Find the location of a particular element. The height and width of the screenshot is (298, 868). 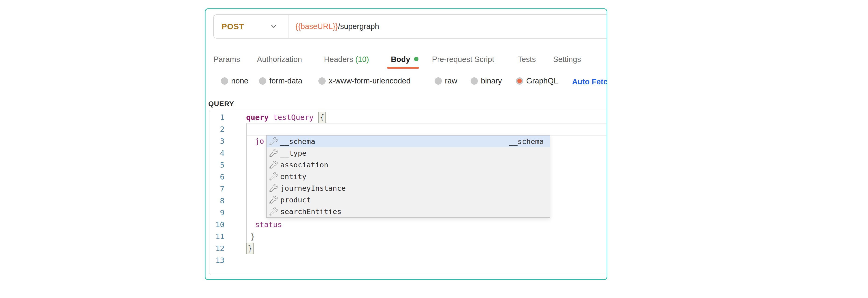

radio-binary: binary is located at coordinates (487, 81).